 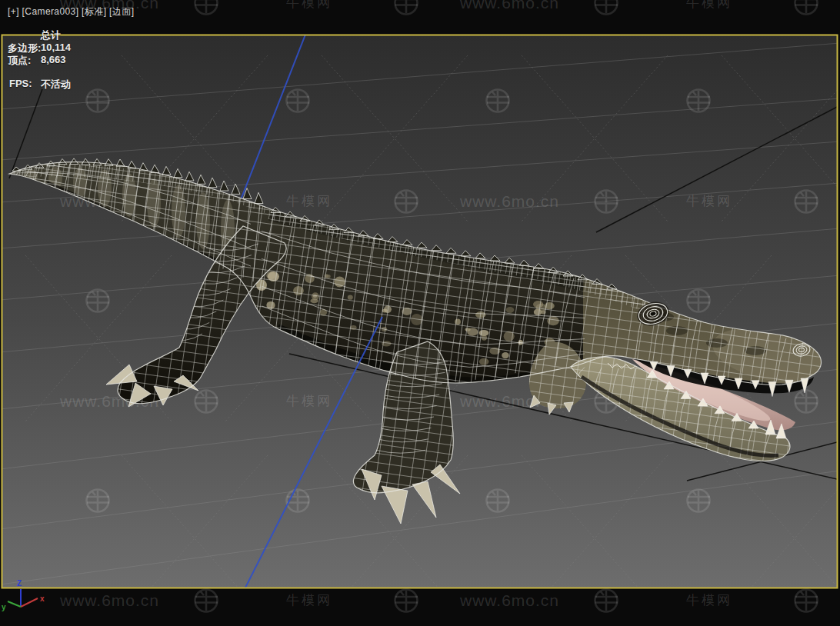 I want to click on stats-title: 总计, so click(x=51, y=35).